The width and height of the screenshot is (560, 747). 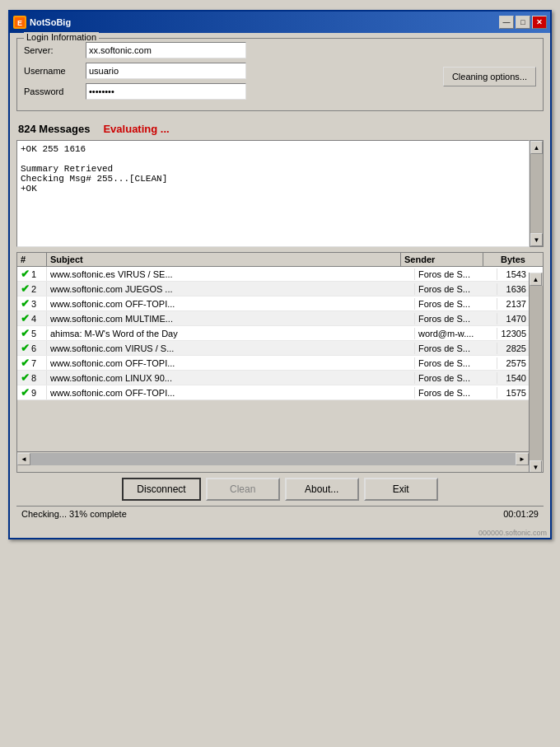 I want to click on table-row: ✔ 7 www.softonic.com OFF-TOPI... Foros d…, so click(x=280, y=363).